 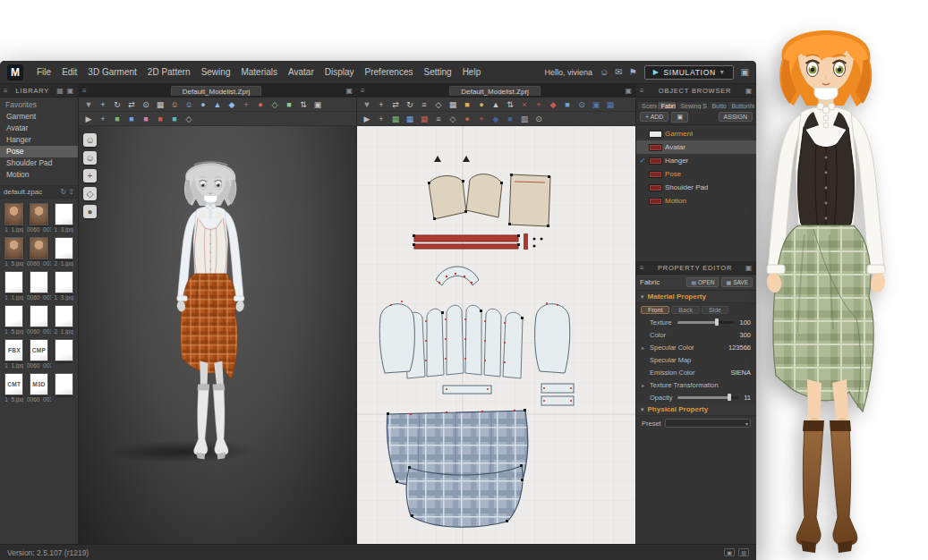 What do you see at coordinates (169, 72) in the screenshot?
I see `menu-item: 2D Pattern` at bounding box center [169, 72].